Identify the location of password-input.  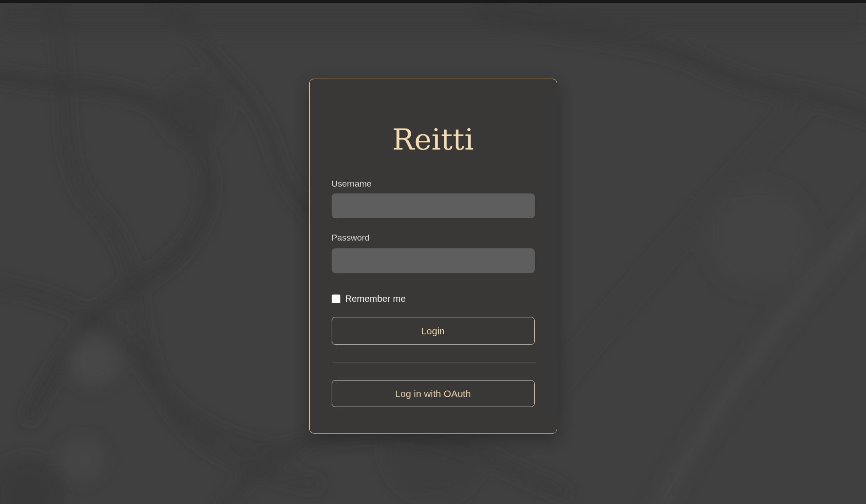
(433, 261).